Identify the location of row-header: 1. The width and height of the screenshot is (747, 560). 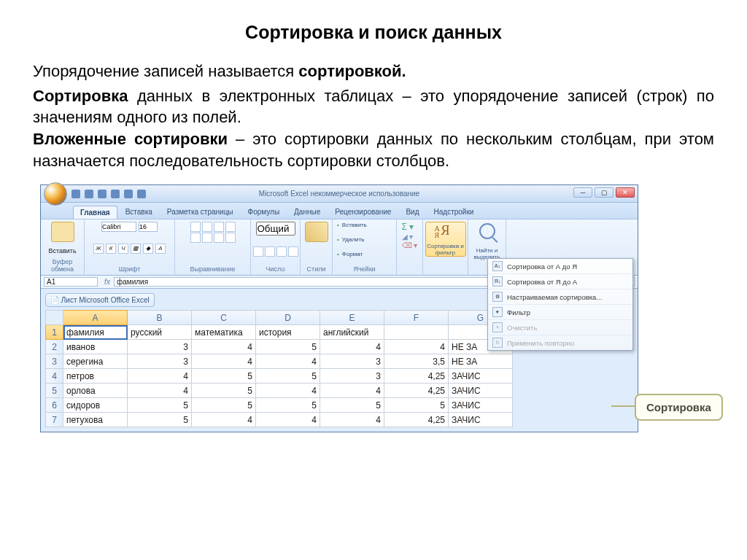
(55, 332).